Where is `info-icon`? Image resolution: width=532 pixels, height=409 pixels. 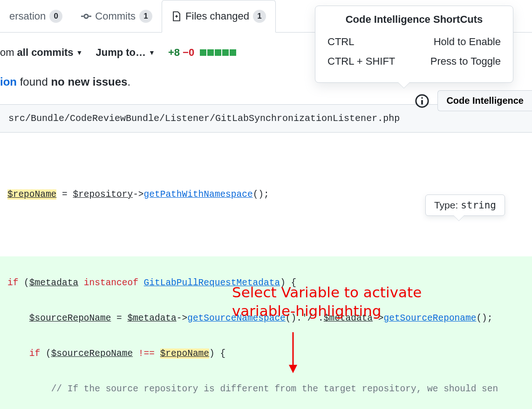 info-icon is located at coordinates (422, 101).